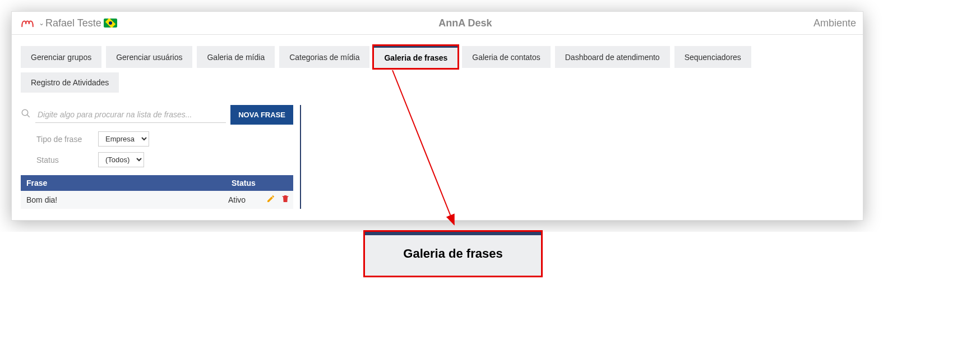 This screenshot has width=980, height=343. Describe the element at coordinates (62, 160) in the screenshot. I see `filter-status-label: Status` at that location.